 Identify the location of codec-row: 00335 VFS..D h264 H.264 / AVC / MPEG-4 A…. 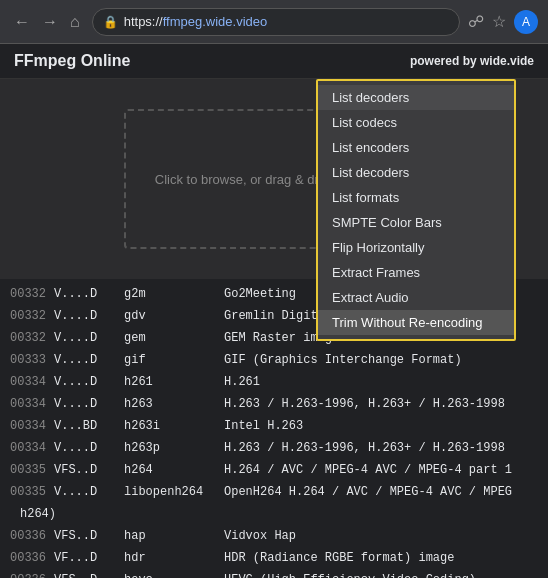
(274, 470).